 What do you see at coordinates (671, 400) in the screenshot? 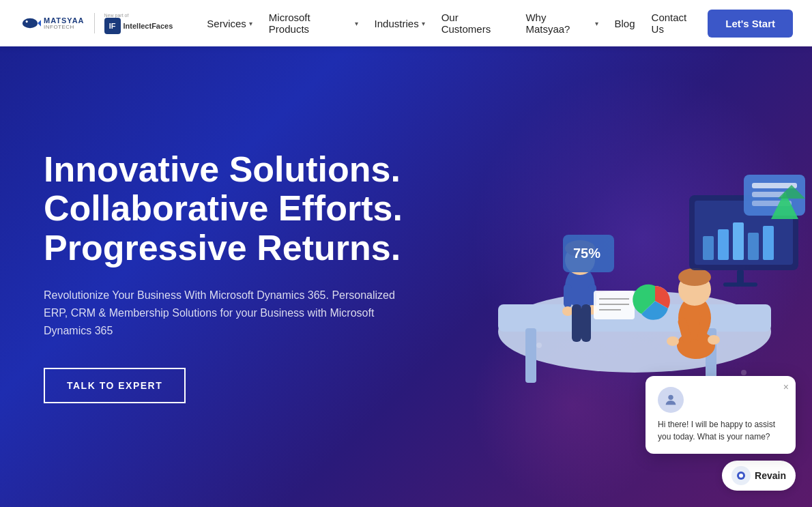
I see `chat-avatar` at bounding box center [671, 400].